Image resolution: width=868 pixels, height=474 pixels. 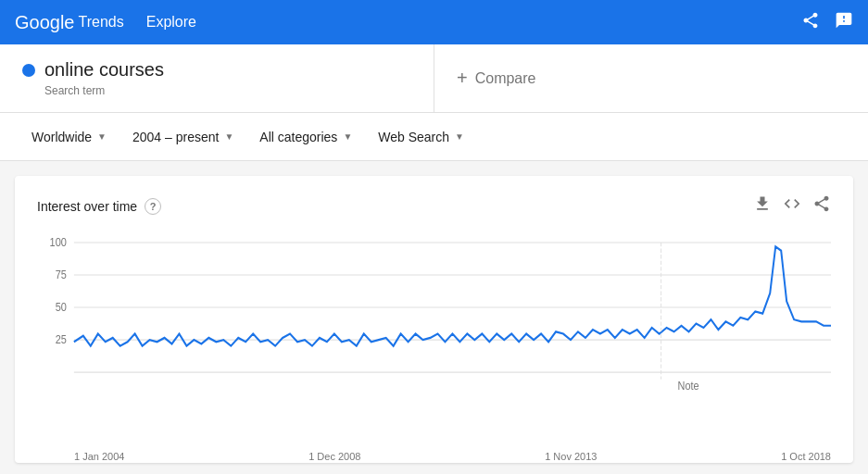 I want to click on logo-trends: Trends, so click(x=102, y=22).